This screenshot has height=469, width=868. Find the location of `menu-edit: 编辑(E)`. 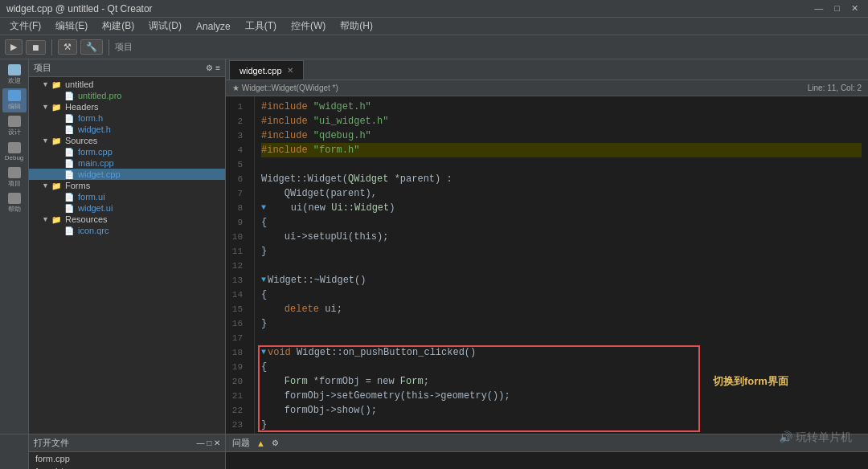

menu-edit: 编辑(E) is located at coordinates (72, 26).